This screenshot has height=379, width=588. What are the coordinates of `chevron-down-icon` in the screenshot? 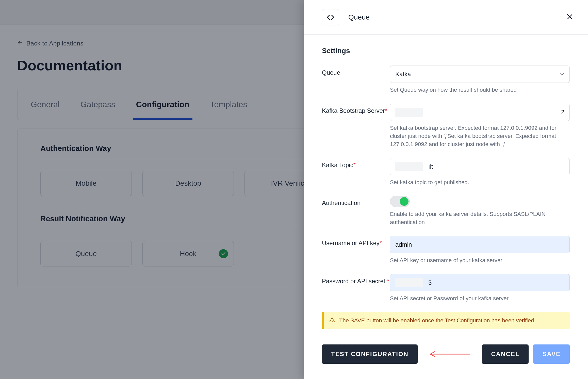 It's located at (562, 74).